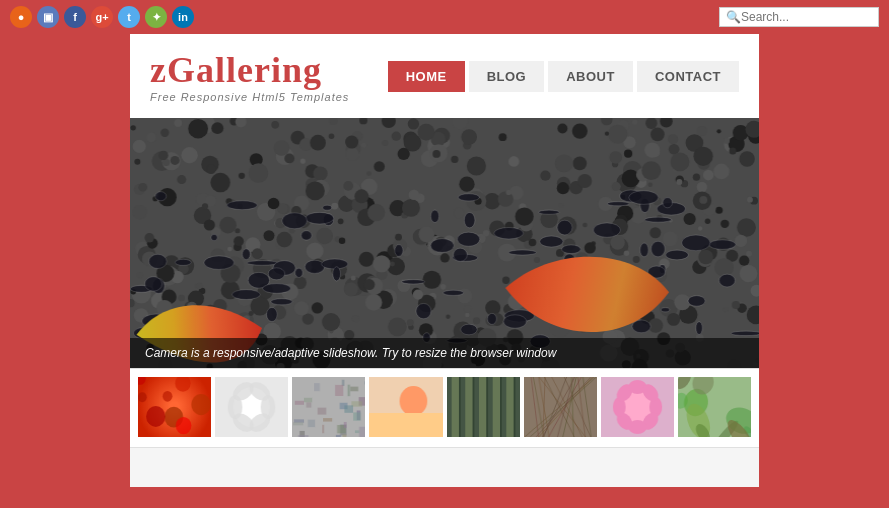 The image size is (889, 508). Describe the element at coordinates (75, 17) in the screenshot. I see `facebook-icon: f` at that location.